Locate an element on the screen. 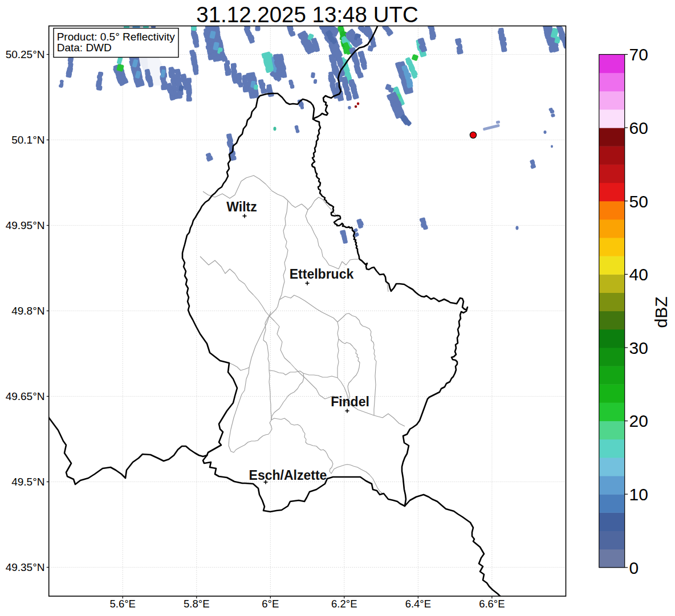 Image resolution: width=675 pixels, height=616 pixels. svg-text: Ettelbruck is located at coordinates (322, 274).